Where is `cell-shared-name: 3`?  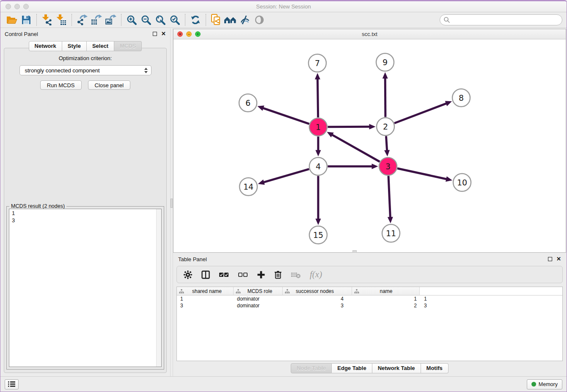
cell-shared-name: 3 is located at coordinates (205, 306).